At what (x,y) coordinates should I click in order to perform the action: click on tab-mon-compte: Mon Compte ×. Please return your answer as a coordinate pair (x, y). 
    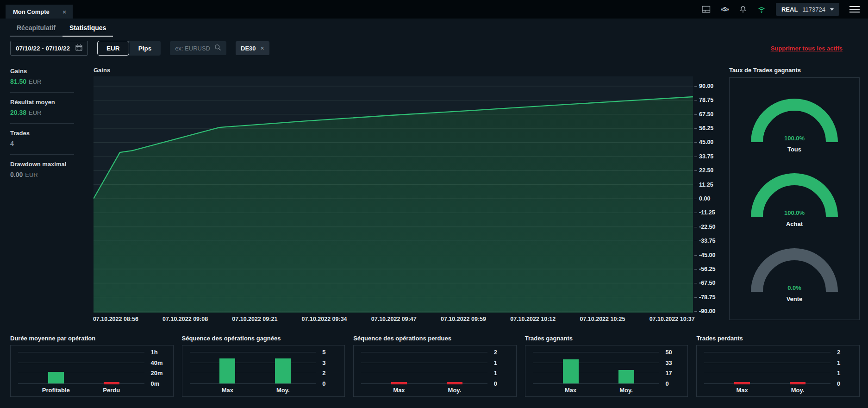
    Looking at the image, I should click on (39, 12).